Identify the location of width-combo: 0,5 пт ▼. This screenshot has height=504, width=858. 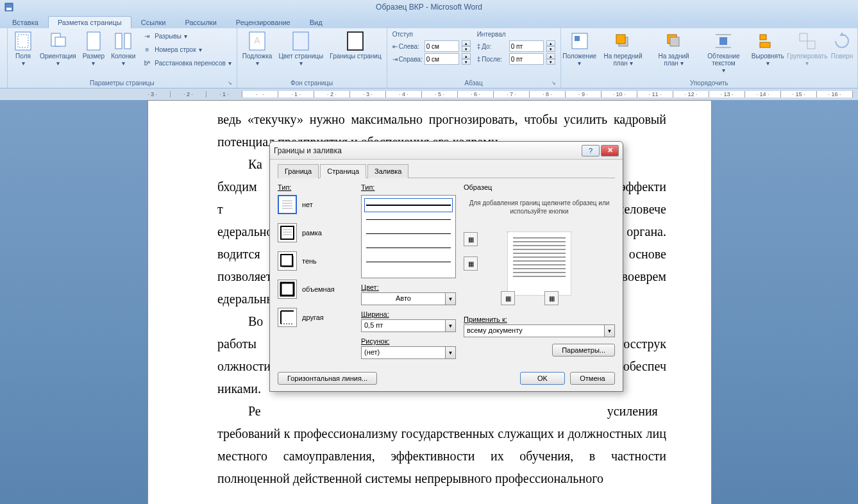
(408, 326).